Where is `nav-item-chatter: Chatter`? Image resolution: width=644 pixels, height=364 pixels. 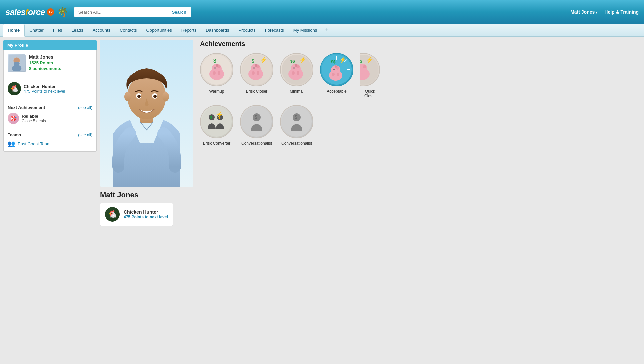
nav-item-chatter: Chatter is located at coordinates (37, 30).